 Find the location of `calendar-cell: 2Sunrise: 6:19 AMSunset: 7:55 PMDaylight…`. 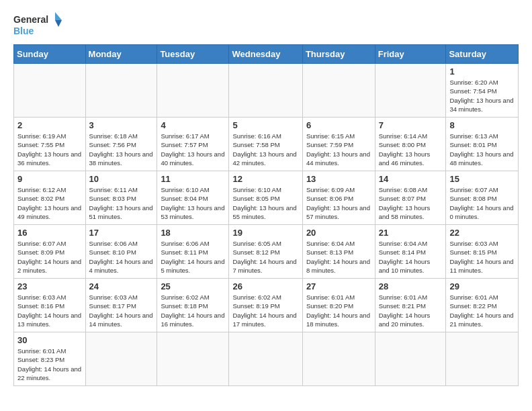

calendar-cell: 2Sunrise: 6:19 AMSunset: 7:55 PMDaylight… is located at coordinates (50, 144).